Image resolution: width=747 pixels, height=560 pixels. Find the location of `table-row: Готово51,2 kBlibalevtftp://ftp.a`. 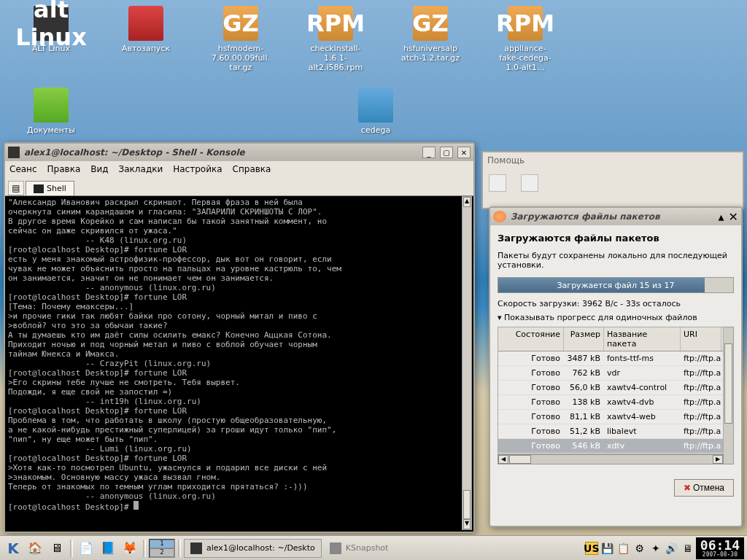

table-row: Готово51,2 kBlibalevtftp://ftp.a is located at coordinates (611, 432).